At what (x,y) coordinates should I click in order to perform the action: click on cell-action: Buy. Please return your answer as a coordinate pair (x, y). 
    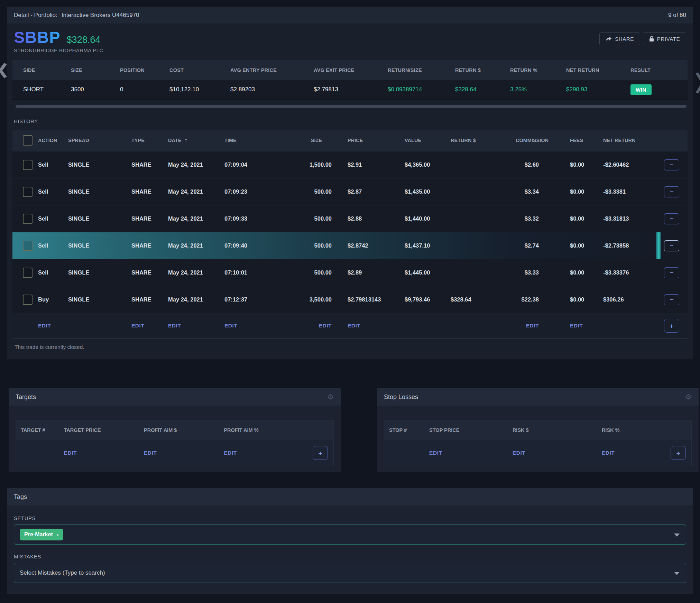
    Looking at the image, I should click on (52, 299).